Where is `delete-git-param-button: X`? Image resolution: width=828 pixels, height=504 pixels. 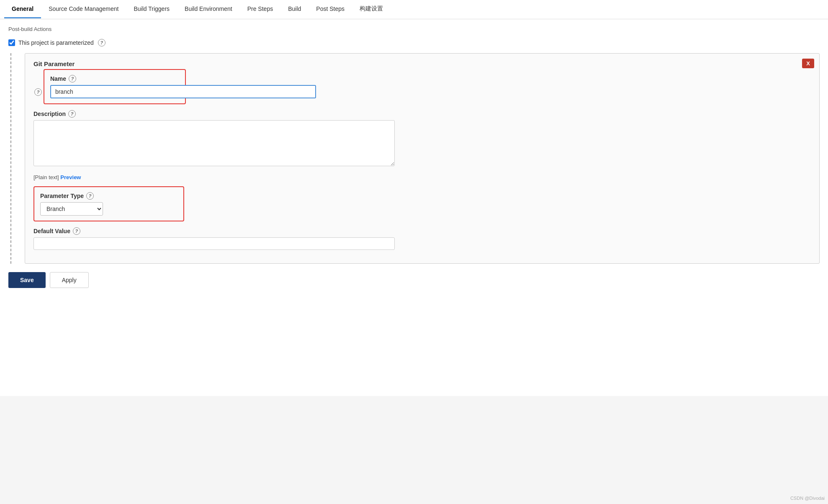 delete-git-param-button: X is located at coordinates (808, 64).